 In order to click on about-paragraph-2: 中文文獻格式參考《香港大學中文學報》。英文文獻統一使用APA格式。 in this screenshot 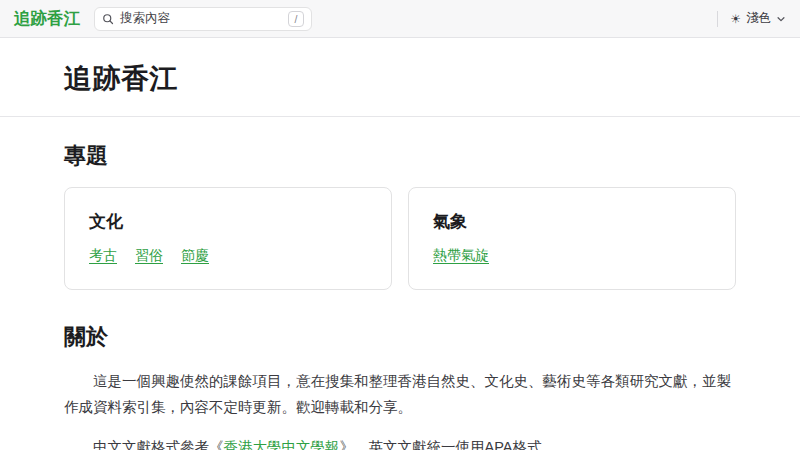, I will do `click(400, 442)`.